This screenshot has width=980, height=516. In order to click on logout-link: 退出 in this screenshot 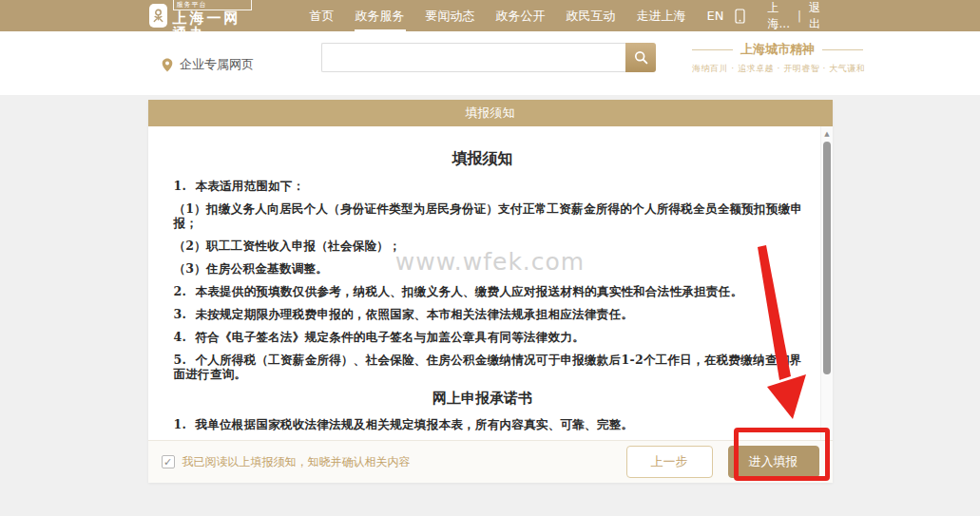, I will do `click(815, 16)`.